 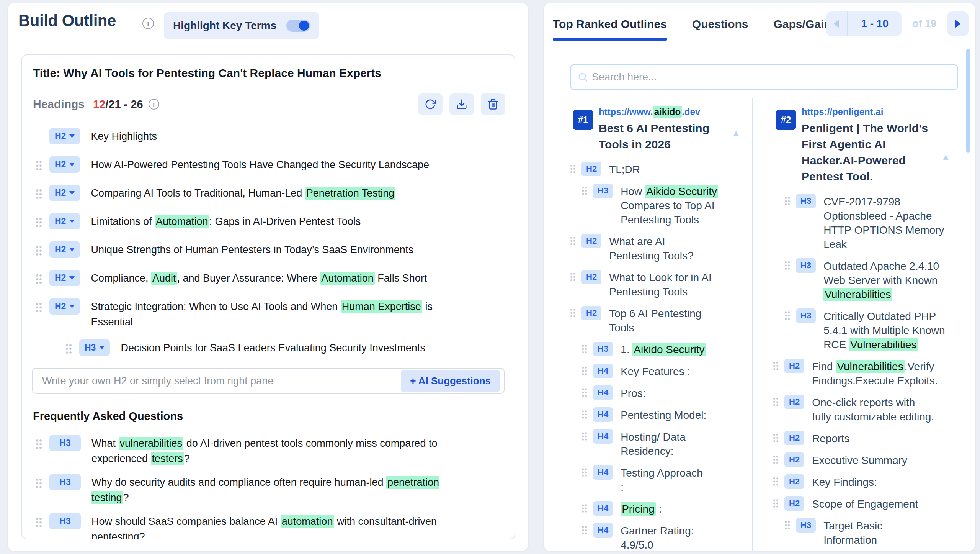 I want to click on next-page-button, so click(x=958, y=24).